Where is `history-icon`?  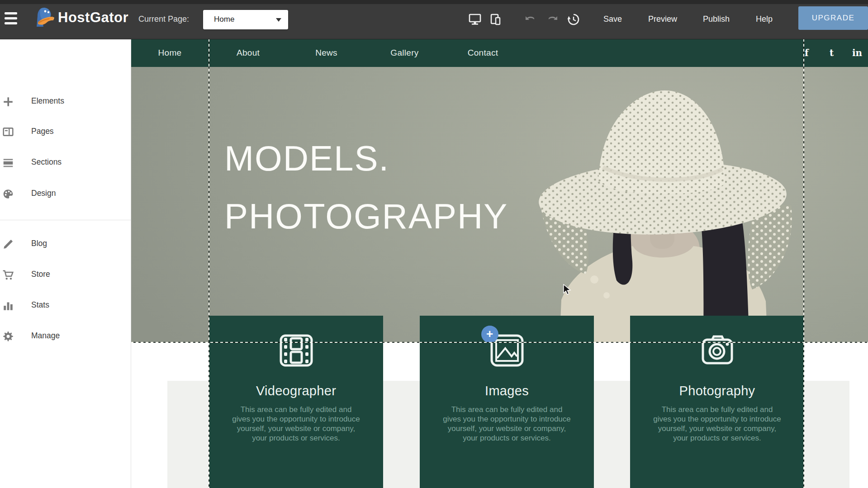 history-icon is located at coordinates (574, 19).